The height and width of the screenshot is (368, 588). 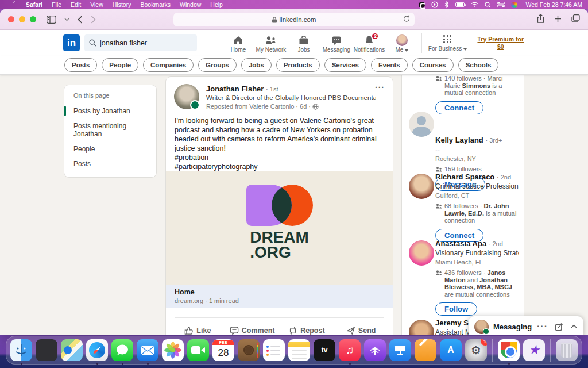 I want to click on back-button, so click(x=80, y=20).